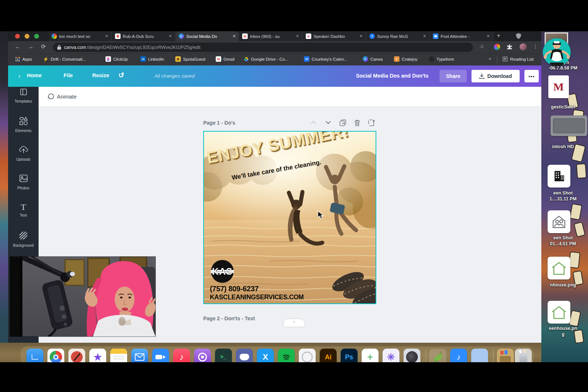 Image resolution: width=588 pixels, height=392 pixels. I want to click on url-path: /design/DAEiWv5CYso/uyL92EqcnRWveJKl1IPZ…, so click(143, 47).